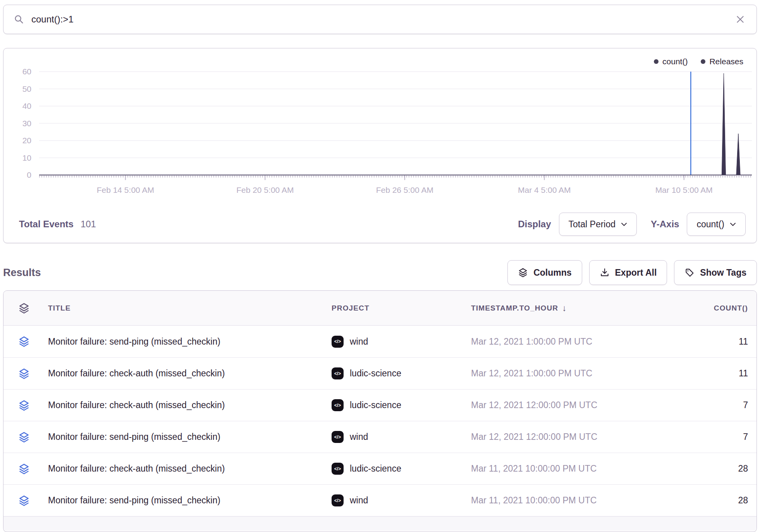 This screenshot has height=532, width=760. Describe the element at coordinates (632, 224) in the screenshot. I see `chart-controls: Display Total Period Y-Axis count()` at that location.